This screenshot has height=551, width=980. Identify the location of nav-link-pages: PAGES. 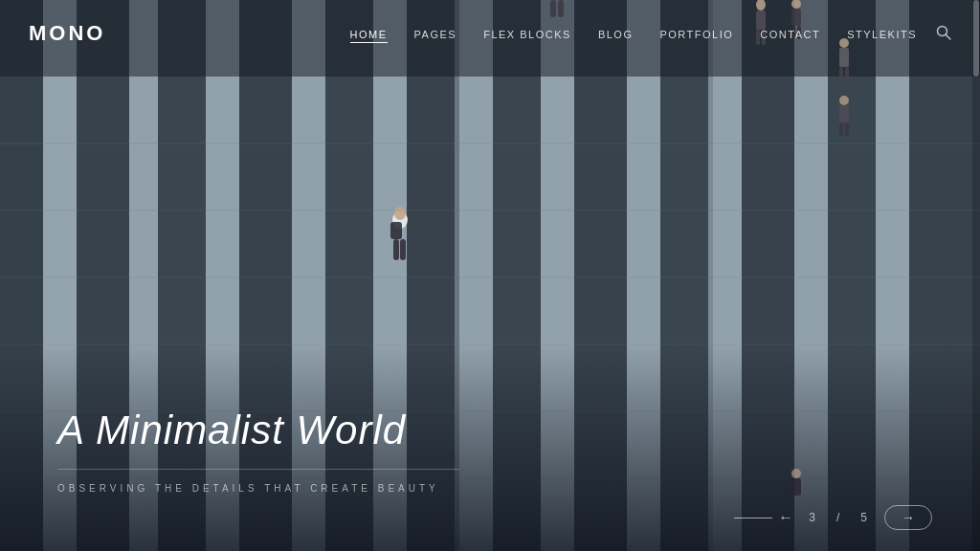
(436, 34).